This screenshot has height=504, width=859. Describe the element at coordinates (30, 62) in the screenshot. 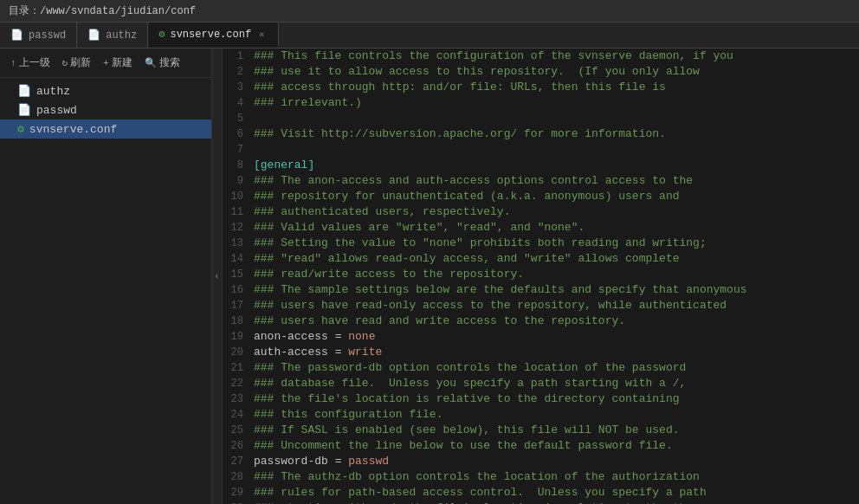

I see `up-button: ↑ 上一级` at that location.